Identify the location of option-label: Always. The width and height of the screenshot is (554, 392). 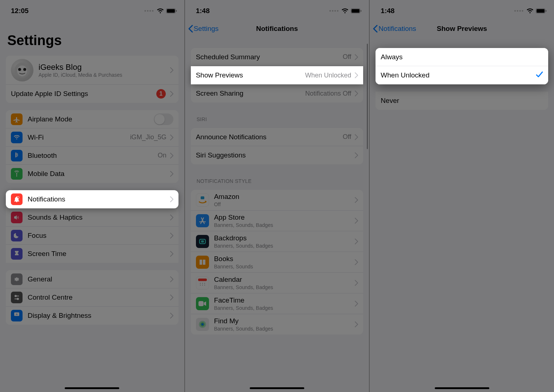
(462, 57).